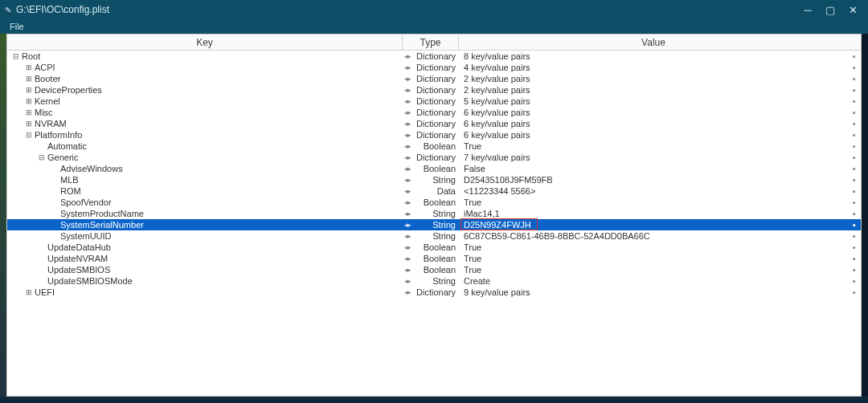  What do you see at coordinates (653, 42) in the screenshot?
I see `header-value: Value` at bounding box center [653, 42].